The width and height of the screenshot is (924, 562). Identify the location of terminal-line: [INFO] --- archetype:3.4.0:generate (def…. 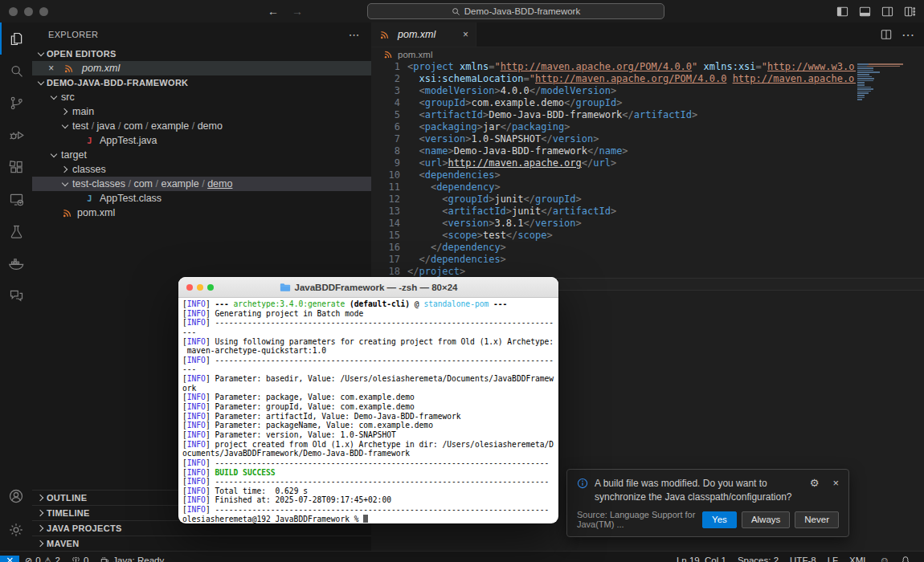
(368, 304).